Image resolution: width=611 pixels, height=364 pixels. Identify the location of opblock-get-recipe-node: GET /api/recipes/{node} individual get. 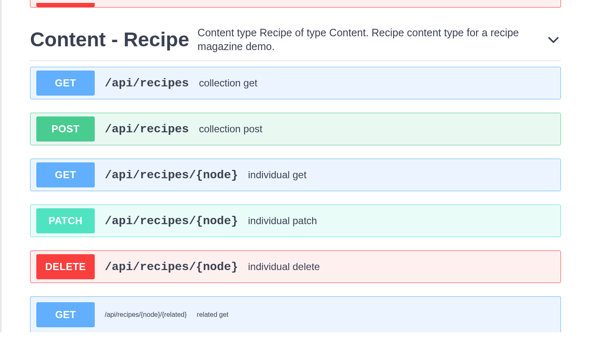
(295, 175).